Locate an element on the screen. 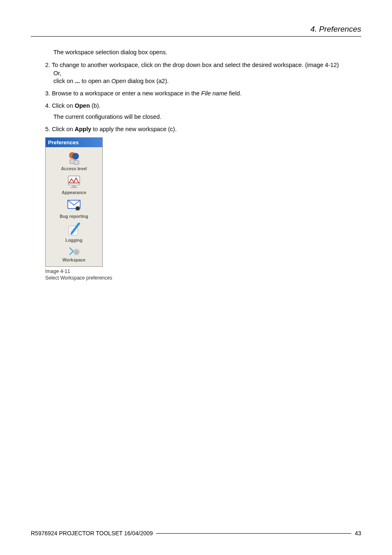  caption-line2: Select Workspace preferences is located at coordinates (203, 278).